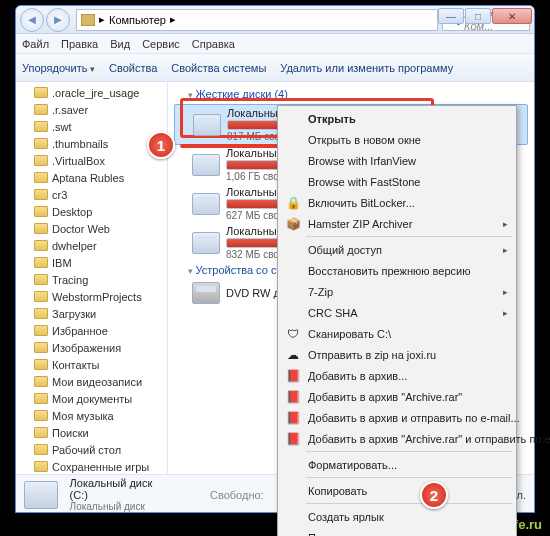 The image size is (550, 536). Describe the element at coordinates (133, 68) in the screenshot. I see `toolbar-item: Свойства` at that location.